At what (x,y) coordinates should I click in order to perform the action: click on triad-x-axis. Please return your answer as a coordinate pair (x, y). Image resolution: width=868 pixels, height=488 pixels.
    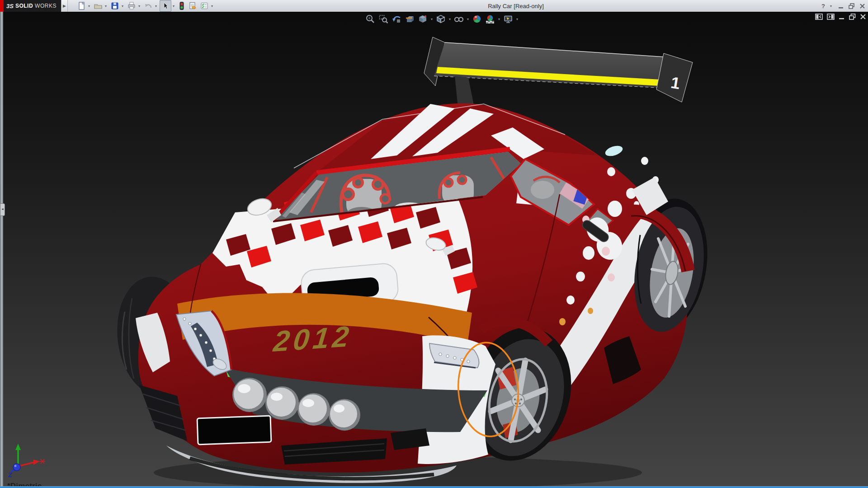
    Looking at the image, I should click on (37, 462).